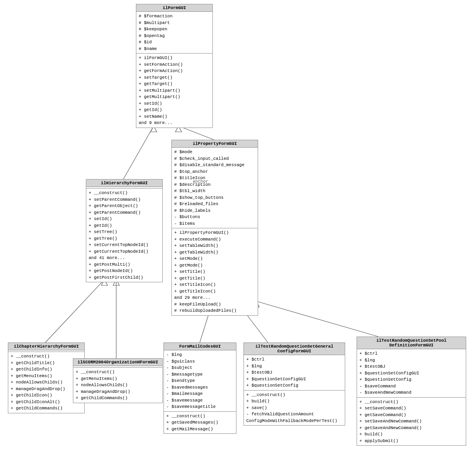 The image size is (476, 461). I want to click on class-title-ilFormGUI: ilFormGUI, so click(174, 8).